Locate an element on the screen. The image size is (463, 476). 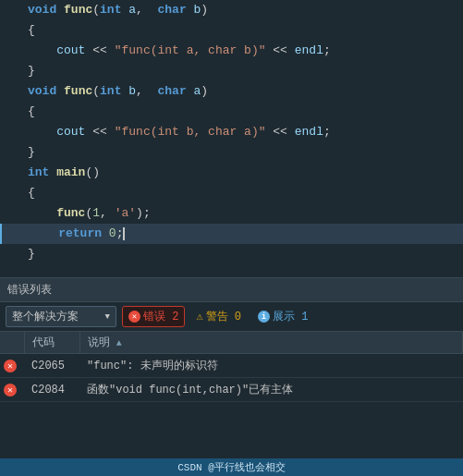
bottom-bar: CSDN @平行线也会相交 is located at coordinates (231, 468).